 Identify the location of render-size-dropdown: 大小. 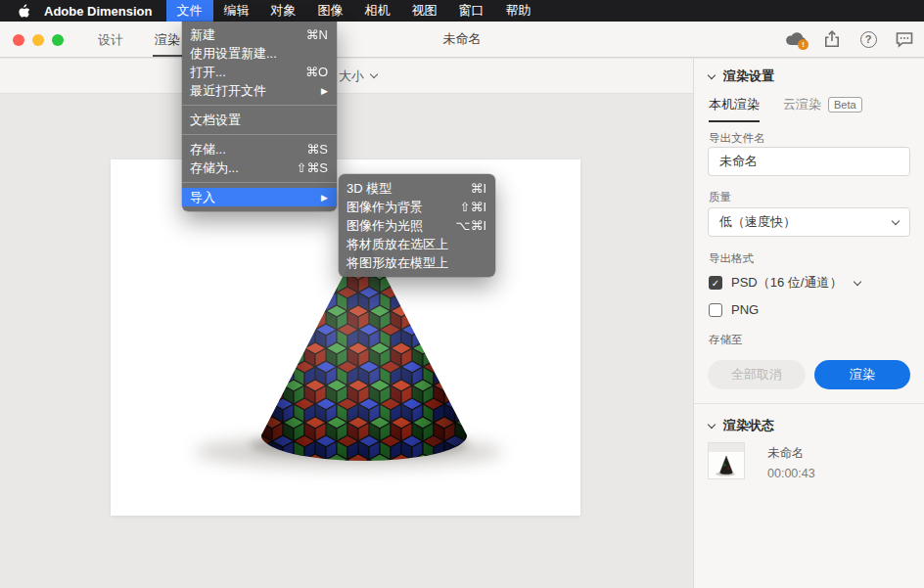
(358, 76).